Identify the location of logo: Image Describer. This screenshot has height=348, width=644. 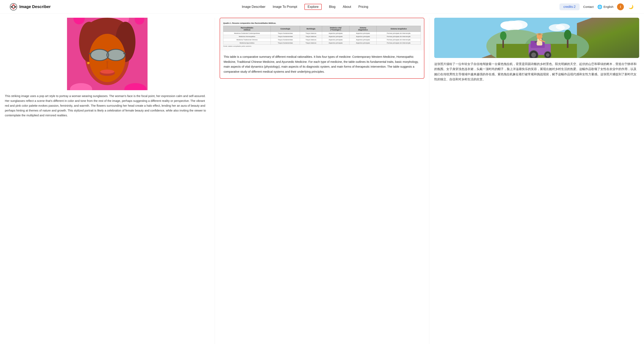
(30, 7).